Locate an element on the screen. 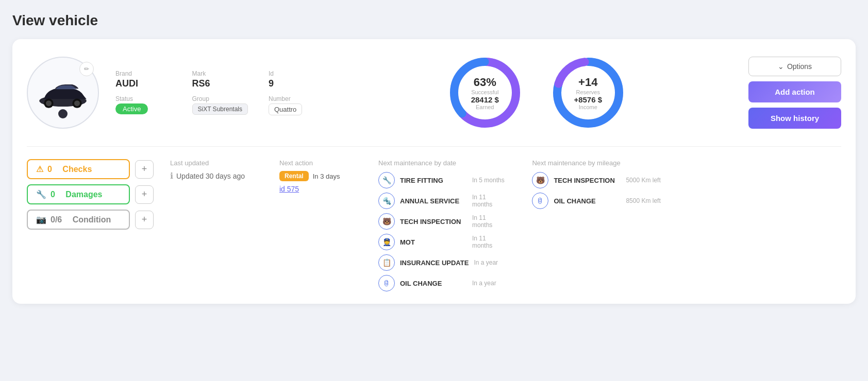 This screenshot has height=381, width=868. maintenance-mileage-item: 🐻 TECH INSPECTION 5000 Km left is located at coordinates (596, 180).